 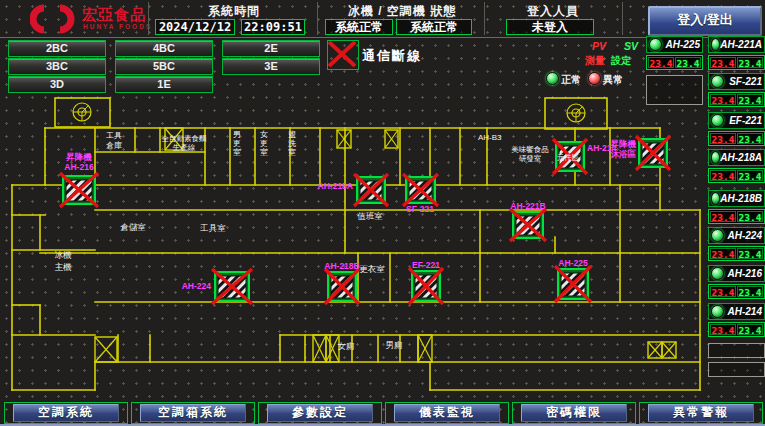 What do you see at coordinates (359, 27) in the screenshot?
I see `chiller-status-1: 系統正常` at bounding box center [359, 27].